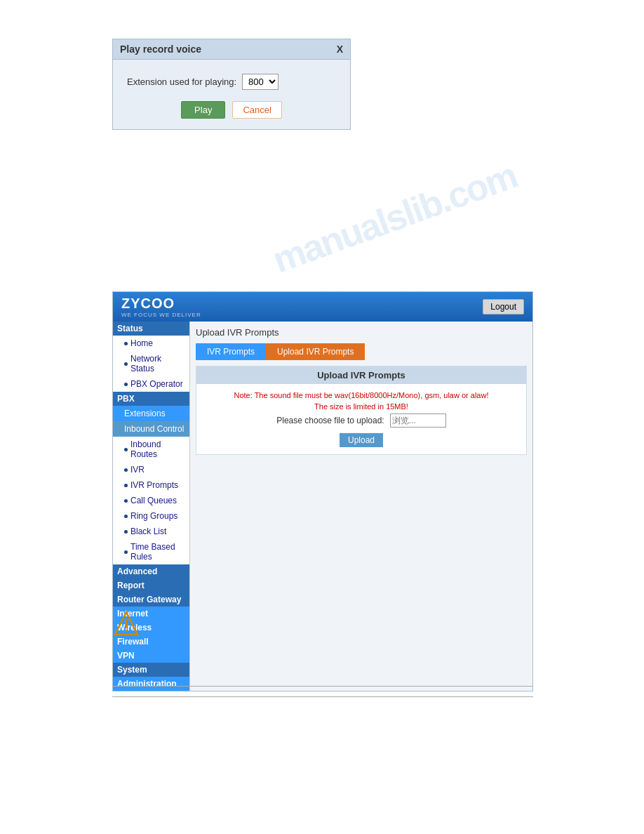 The image size is (644, 834). Describe the element at coordinates (152, 429) in the screenshot. I see `sidebar-item-inbound-control: Inbound Control` at that location.